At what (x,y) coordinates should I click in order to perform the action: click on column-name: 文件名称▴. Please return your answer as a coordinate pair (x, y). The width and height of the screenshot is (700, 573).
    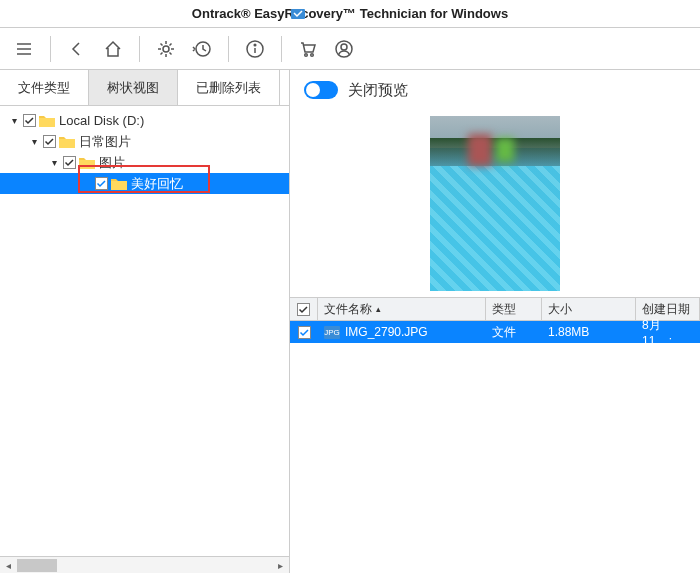
    Looking at the image, I should click on (402, 309).